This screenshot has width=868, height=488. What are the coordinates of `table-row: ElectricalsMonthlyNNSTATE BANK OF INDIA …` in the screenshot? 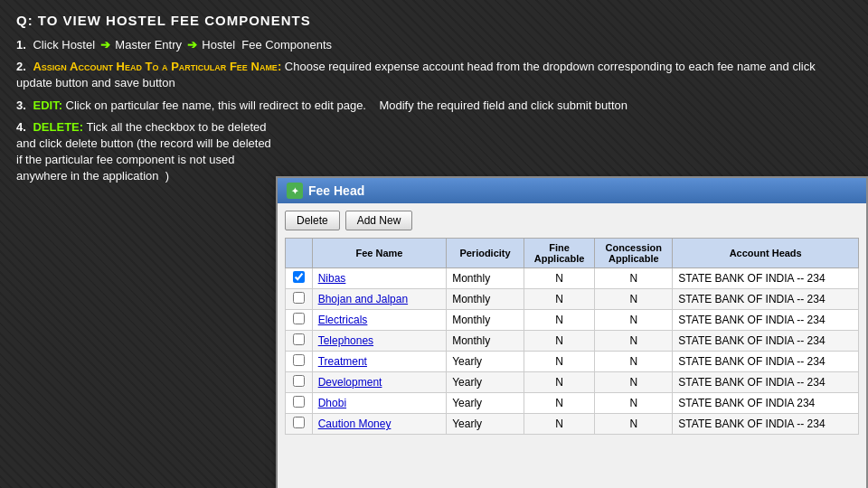 It's located at (572, 320).